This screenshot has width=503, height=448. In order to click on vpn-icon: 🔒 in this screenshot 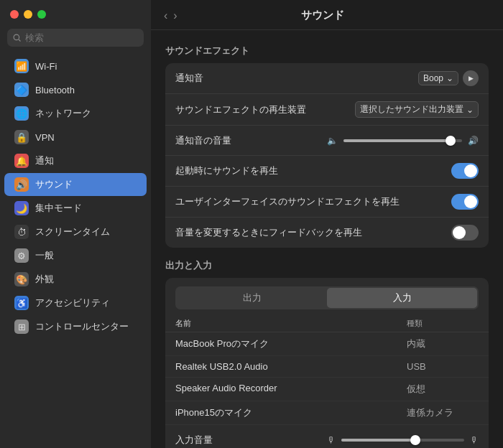, I will do `click(22, 137)`.